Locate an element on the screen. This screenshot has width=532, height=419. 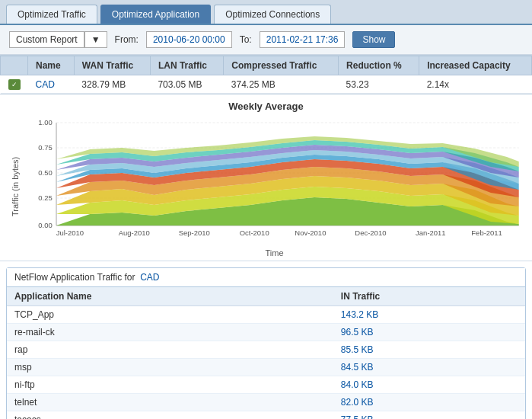
netflow-header-text: NetFlow Application Traffic for is located at coordinates (75, 277).